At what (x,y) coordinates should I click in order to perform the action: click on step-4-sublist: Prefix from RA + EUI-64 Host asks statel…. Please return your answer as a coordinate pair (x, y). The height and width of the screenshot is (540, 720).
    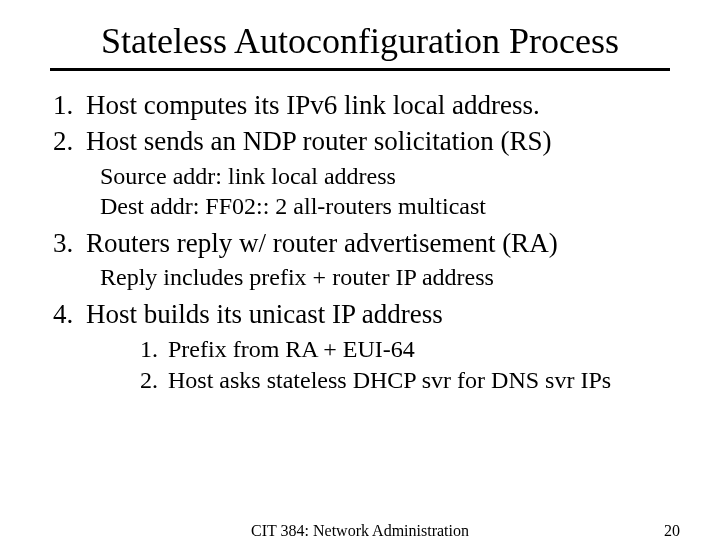
    Looking at the image, I should click on (411, 365).